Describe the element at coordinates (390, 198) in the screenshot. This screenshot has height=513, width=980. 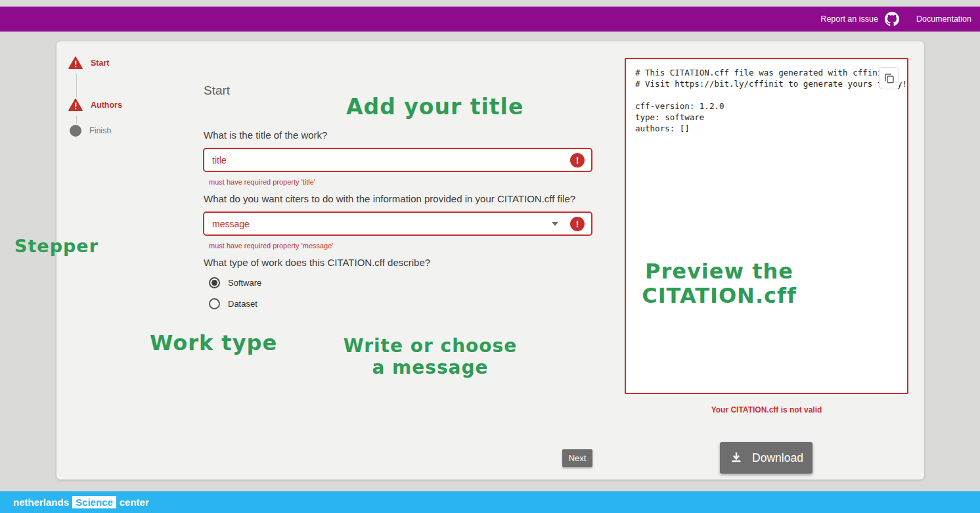
I see `message-question-label: What do you want citers to do with the i…` at that location.